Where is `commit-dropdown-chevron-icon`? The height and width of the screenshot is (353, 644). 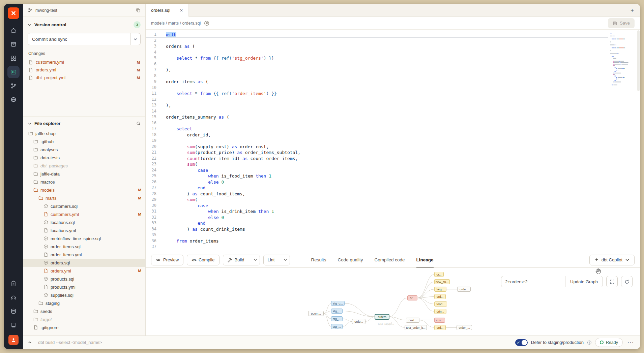 commit-dropdown-chevron-icon is located at coordinates (135, 39).